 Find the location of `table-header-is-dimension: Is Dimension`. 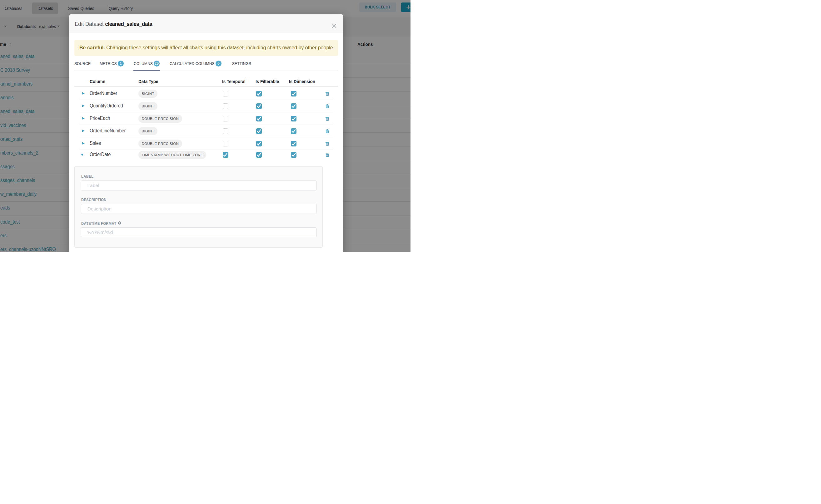

table-header-is-dimension: Is Dimension is located at coordinates (303, 81).